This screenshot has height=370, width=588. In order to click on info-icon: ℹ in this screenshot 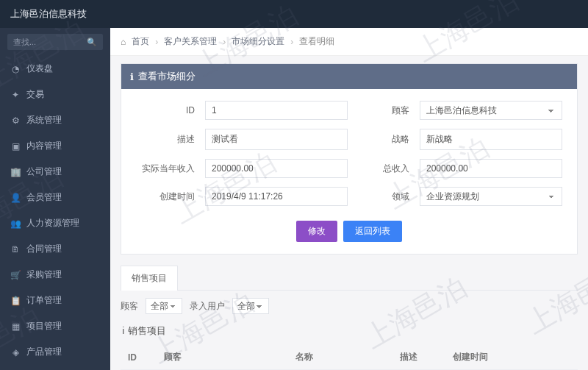, I will do `click(132, 77)`.